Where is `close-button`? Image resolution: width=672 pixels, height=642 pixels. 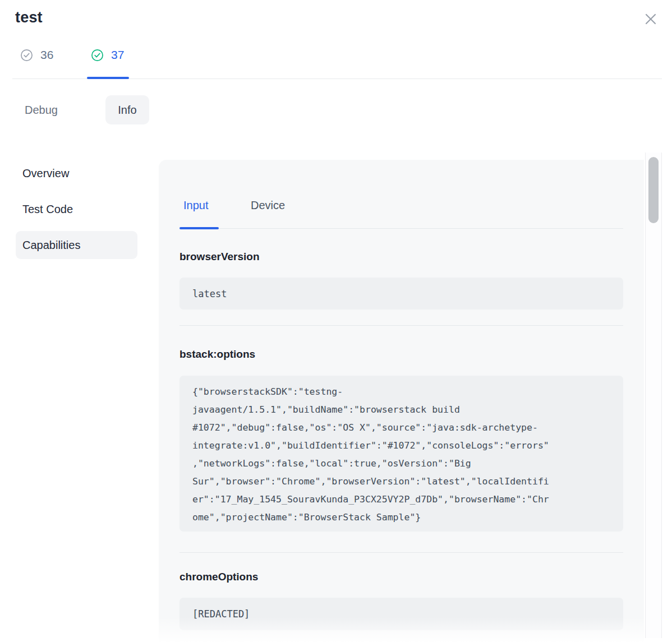 close-button is located at coordinates (651, 19).